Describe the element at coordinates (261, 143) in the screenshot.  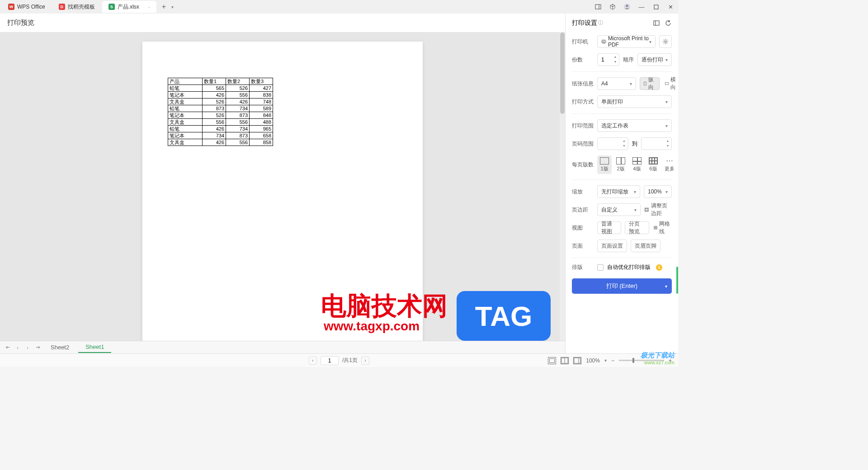
I see `table-cell: 858` at that location.